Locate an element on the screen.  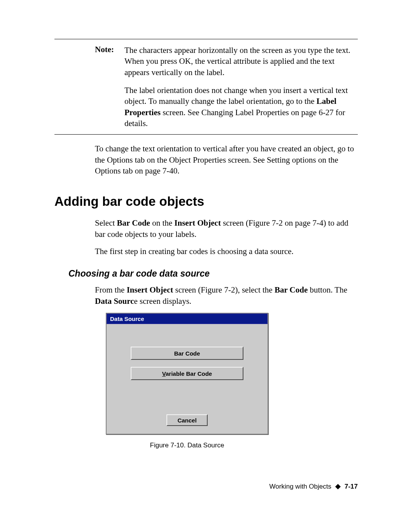
mnemonic: V is located at coordinates (164, 373).